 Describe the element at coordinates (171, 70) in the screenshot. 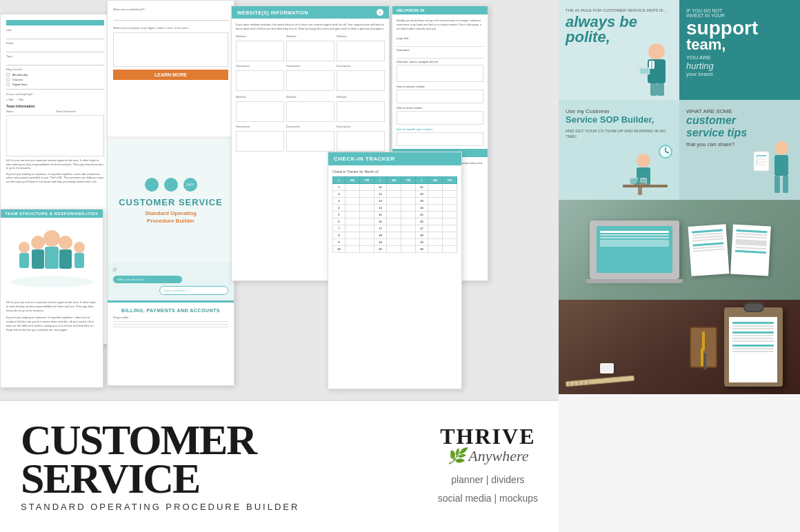

I see `card-top-area: When was it established? What's your com…` at that location.